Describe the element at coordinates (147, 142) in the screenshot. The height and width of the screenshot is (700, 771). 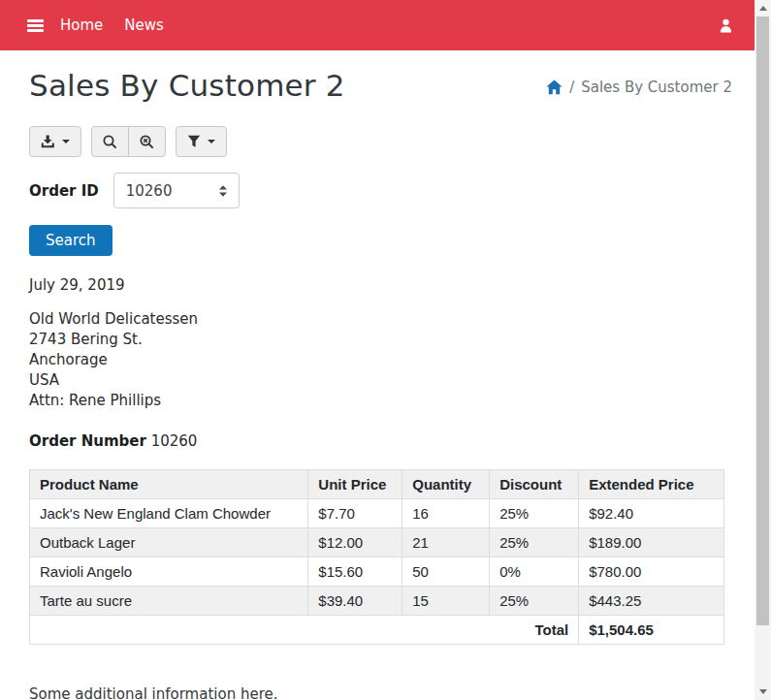
I see `magnifier-x-icon` at that location.